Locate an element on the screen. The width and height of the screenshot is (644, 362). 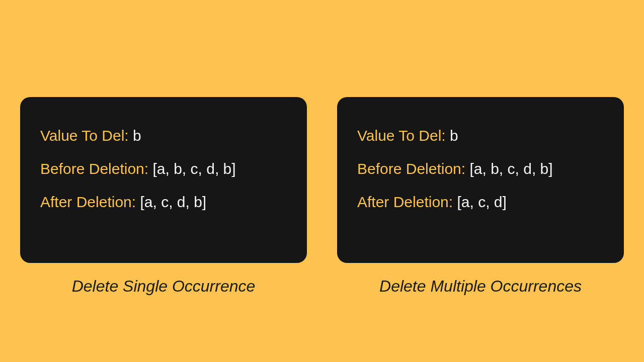
after-deletion-line: After Deletion: [a, c, d] is located at coordinates (480, 202).